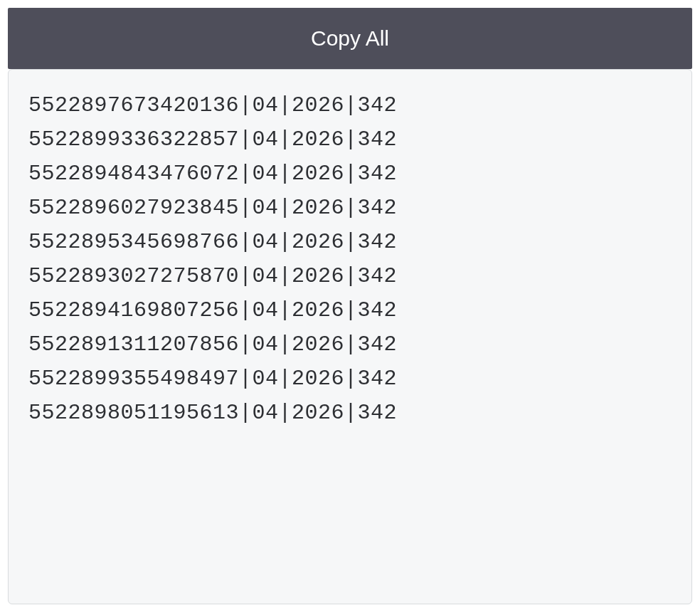 This screenshot has width=700, height=615. What do you see at coordinates (350, 310) in the screenshot?
I see `output-line: 5522894169807256|04|2026|342` at bounding box center [350, 310].